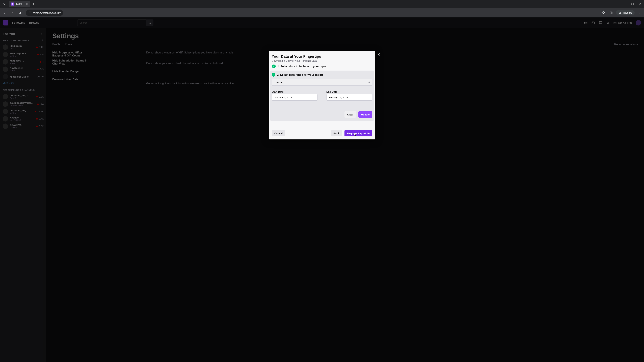 This screenshot has width=644, height=362. I want to click on nav-more-icon: ⋮, so click(45, 23).